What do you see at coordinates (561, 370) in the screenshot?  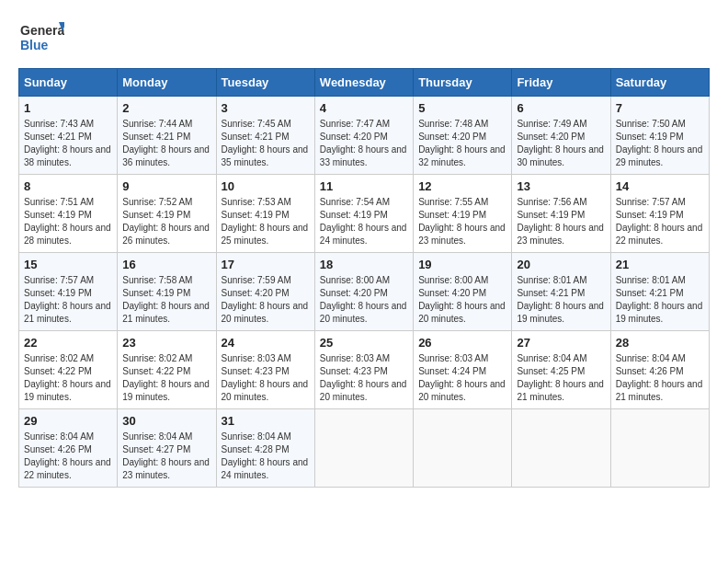 I see `calendar-day-27: 27 Sunrise: 8:04 AM Sunset: 4:25 PM Dayl…` at bounding box center [561, 370].